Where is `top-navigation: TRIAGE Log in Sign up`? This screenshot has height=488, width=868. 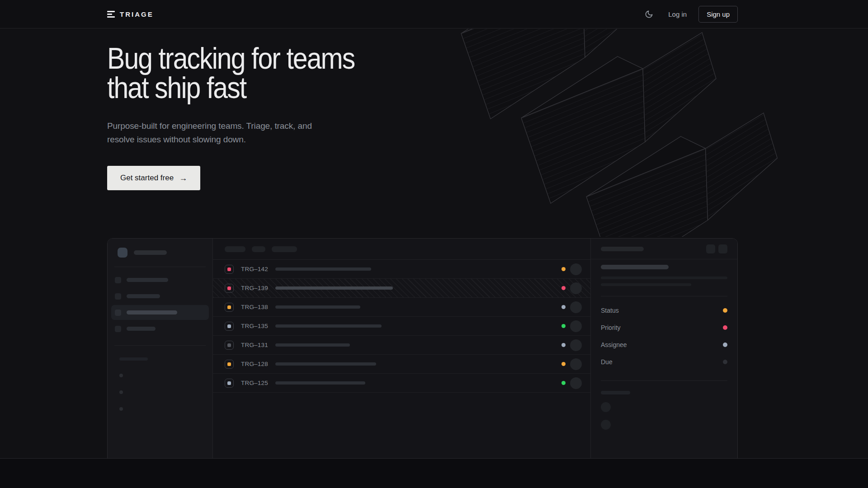
top-navigation: TRIAGE Log in Sign up is located at coordinates (434, 14).